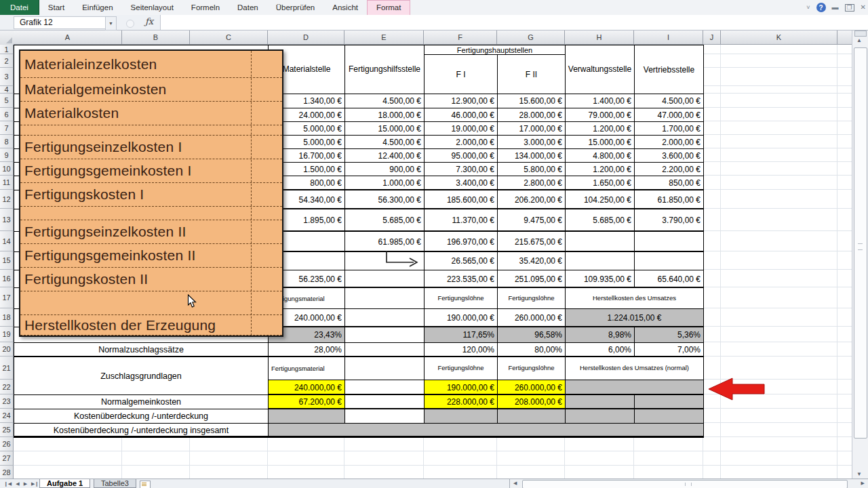 This screenshot has height=488, width=868. Describe the element at coordinates (669, 169) in the screenshot. I see `cell-I10: 2.200,00 €` at that location.